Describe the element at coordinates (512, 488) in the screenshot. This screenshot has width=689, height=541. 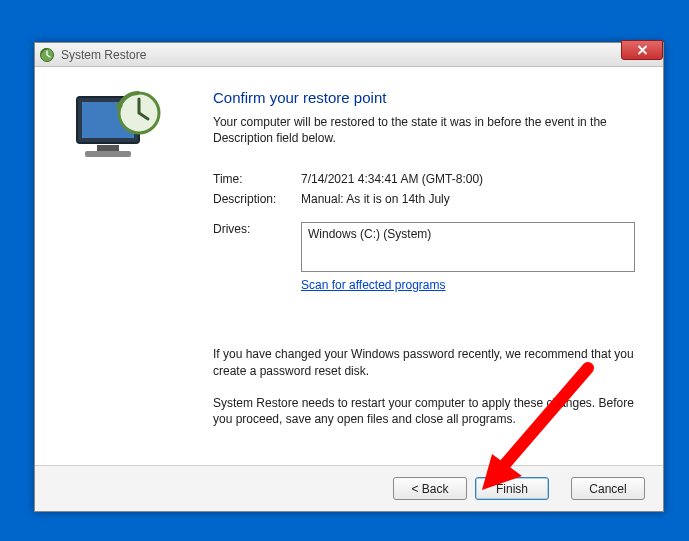
I see `finish-button: Finish` at that location.